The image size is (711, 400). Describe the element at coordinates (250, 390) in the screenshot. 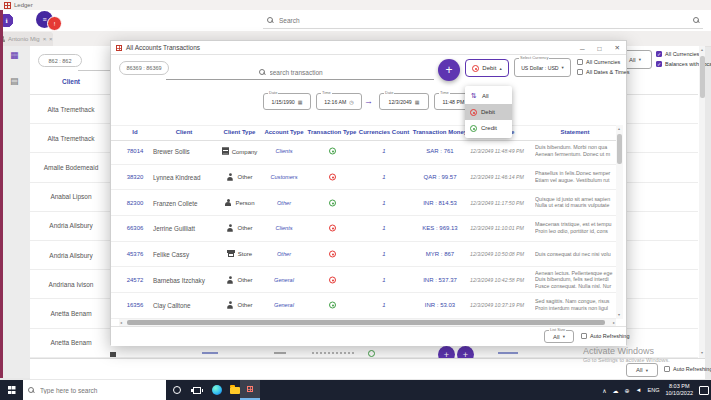

I see `active-app-button` at that location.